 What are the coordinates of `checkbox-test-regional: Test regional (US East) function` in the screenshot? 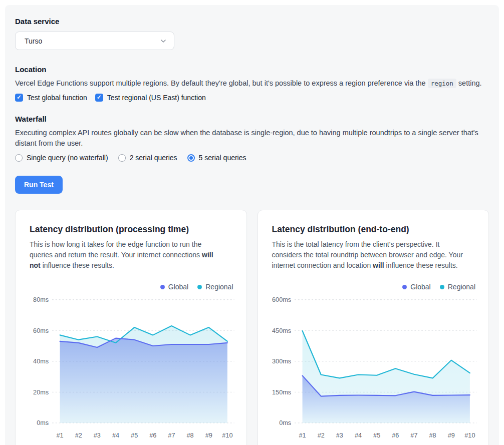 It's located at (150, 98).